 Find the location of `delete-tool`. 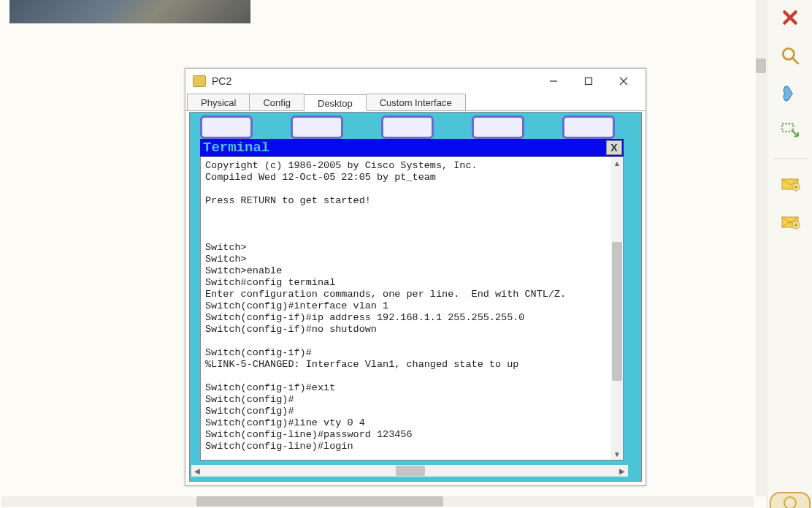

delete-tool is located at coordinates (790, 18).